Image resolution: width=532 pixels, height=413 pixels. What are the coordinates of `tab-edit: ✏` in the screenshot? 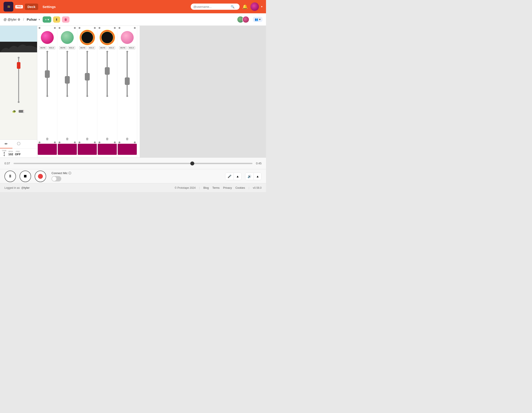 It's located at (6, 144).